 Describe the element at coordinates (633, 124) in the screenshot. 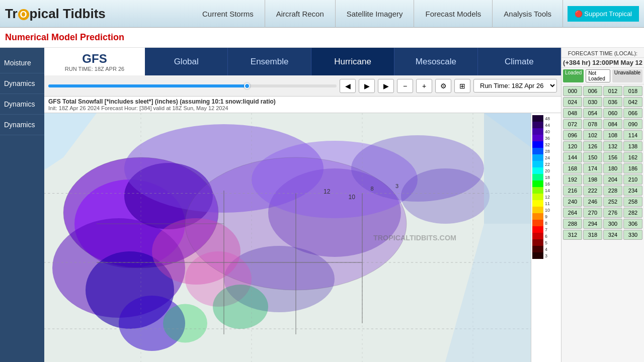

I see `fhour-cell-090: 090` at that location.